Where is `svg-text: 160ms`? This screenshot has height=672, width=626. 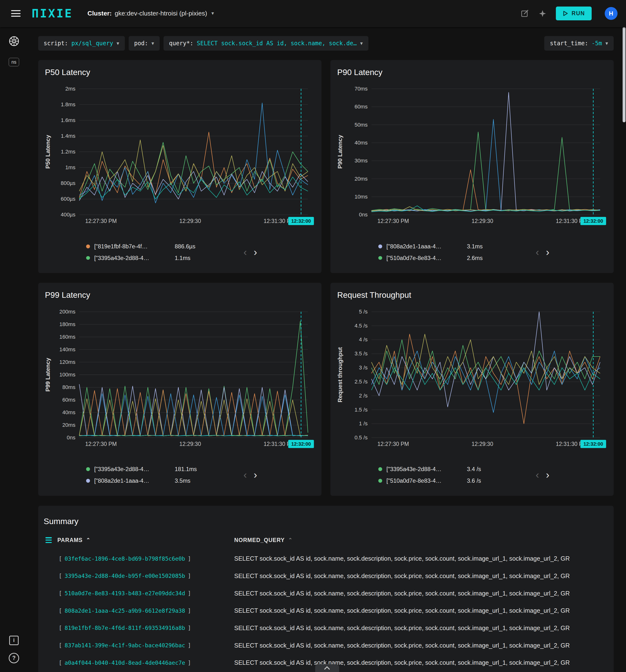
svg-text: 160ms is located at coordinates (67, 337).